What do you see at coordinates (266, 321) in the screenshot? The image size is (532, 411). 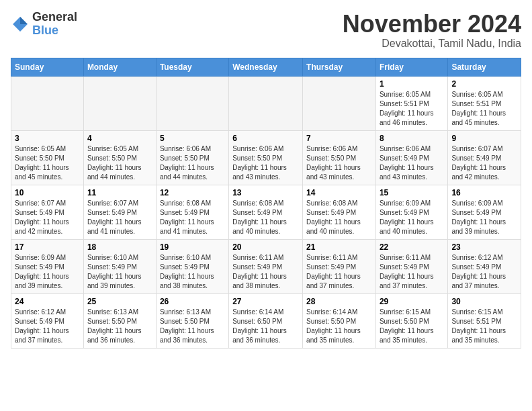 I see `table-row: 27 Sunrise: 6:14 AMSunset: 6:50 PMDaylig…` at bounding box center [266, 321].